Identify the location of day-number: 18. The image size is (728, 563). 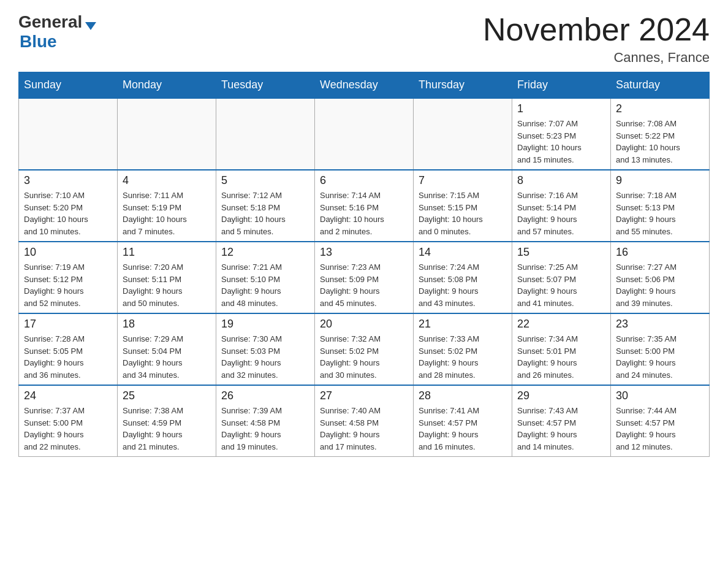
(167, 324).